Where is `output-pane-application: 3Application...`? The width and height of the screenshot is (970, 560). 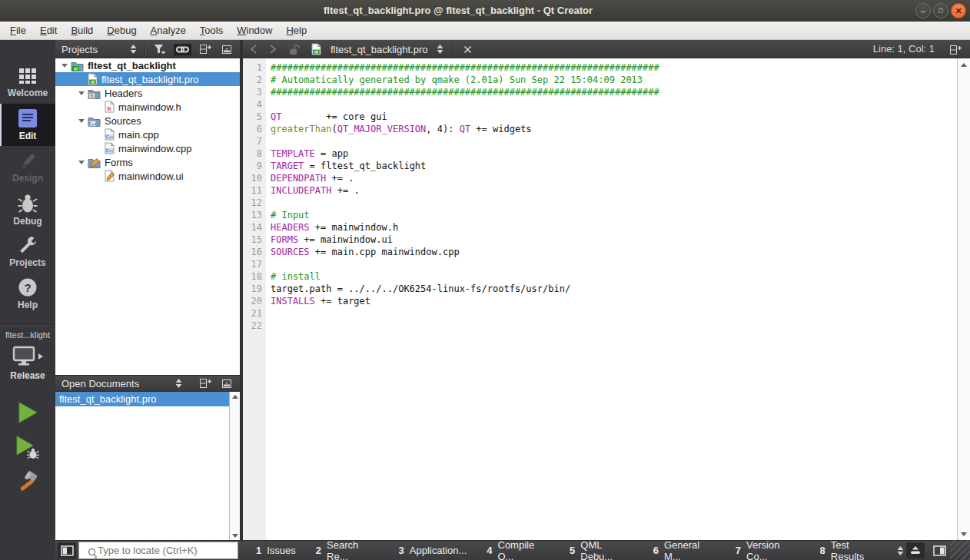
output-pane-application: 3Application... is located at coordinates (434, 550).